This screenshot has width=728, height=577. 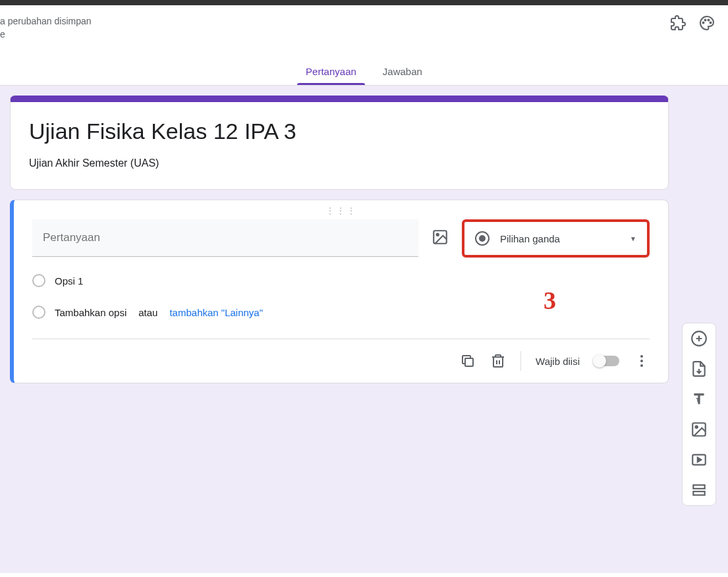 I want to click on divider, so click(x=520, y=361).